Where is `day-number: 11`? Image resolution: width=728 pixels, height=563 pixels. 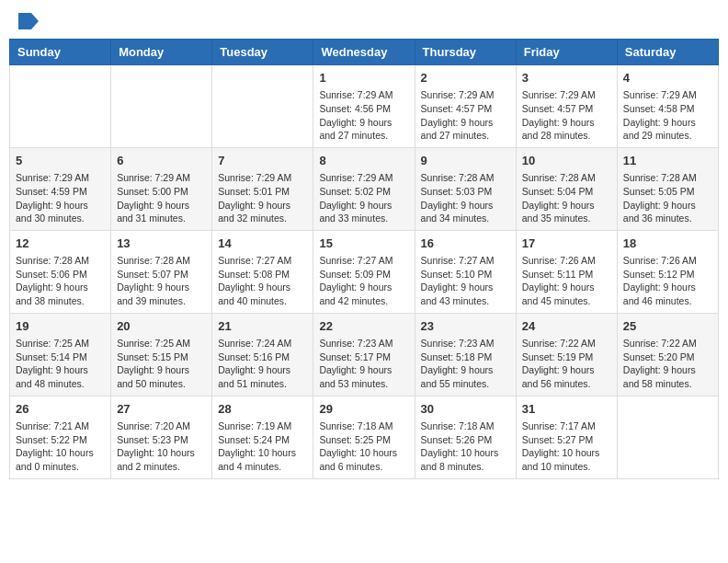 day-number: 11 is located at coordinates (667, 161).